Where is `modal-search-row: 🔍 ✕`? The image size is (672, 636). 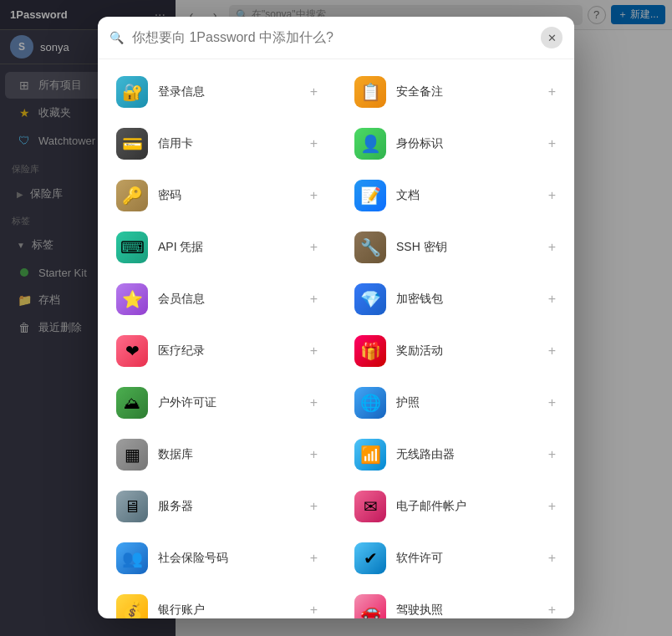
modal-search-row: 🔍 ✕ is located at coordinates (336, 38).